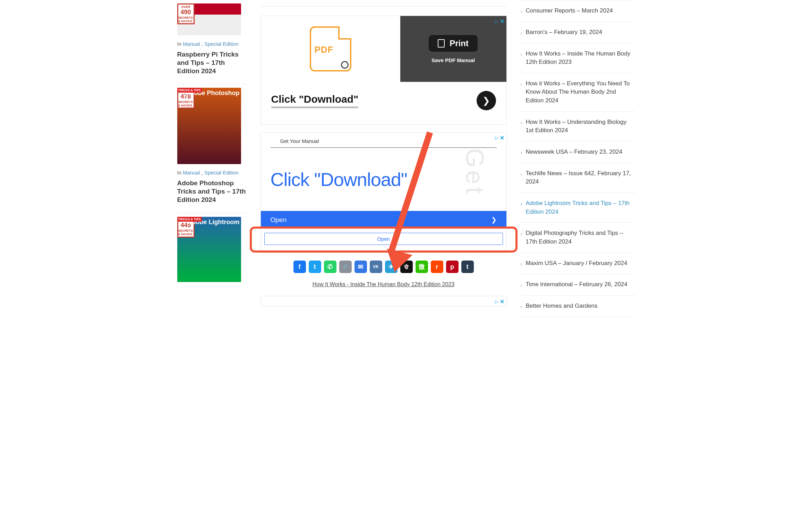 This screenshot has height=528, width=812. I want to click on recent-post-item: ›How It Works – Inside The Human Body 12…, so click(578, 58).